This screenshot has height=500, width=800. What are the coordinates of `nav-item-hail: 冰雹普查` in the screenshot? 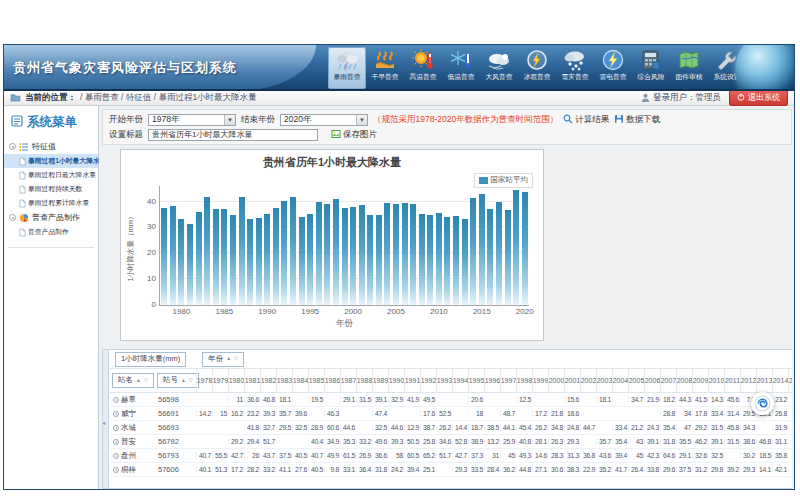 It's located at (537, 68).